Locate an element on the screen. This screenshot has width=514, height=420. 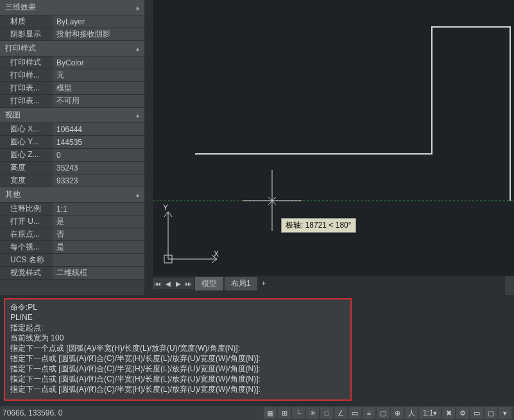
section-header: 打印样式▴ is located at coordinates (72, 49).